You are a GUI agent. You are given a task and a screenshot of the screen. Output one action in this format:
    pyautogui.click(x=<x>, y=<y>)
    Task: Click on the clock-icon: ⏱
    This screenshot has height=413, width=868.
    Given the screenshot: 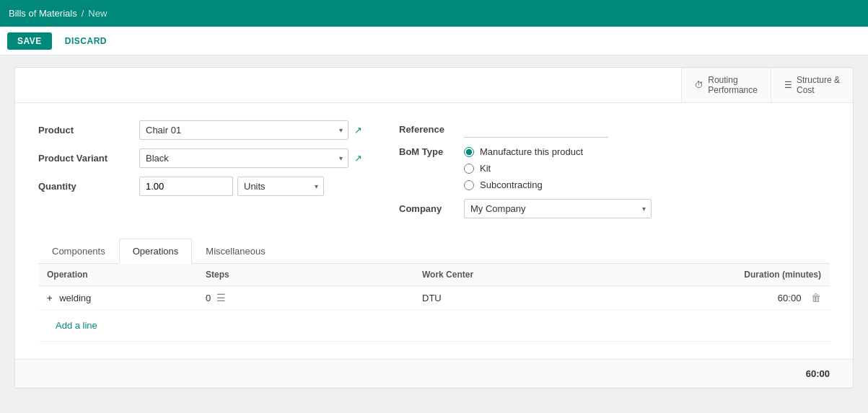 What is the action you would take?
    pyautogui.click(x=699, y=85)
    